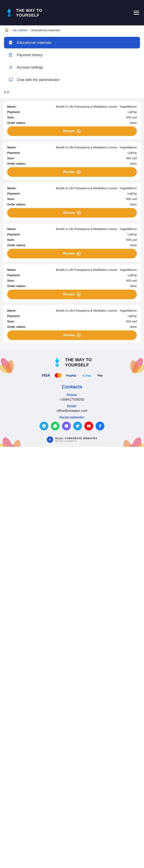 The height and width of the screenshot is (868, 144). Describe the element at coordinates (78, 426) in the screenshot. I see `social-twitter-icon` at that location.